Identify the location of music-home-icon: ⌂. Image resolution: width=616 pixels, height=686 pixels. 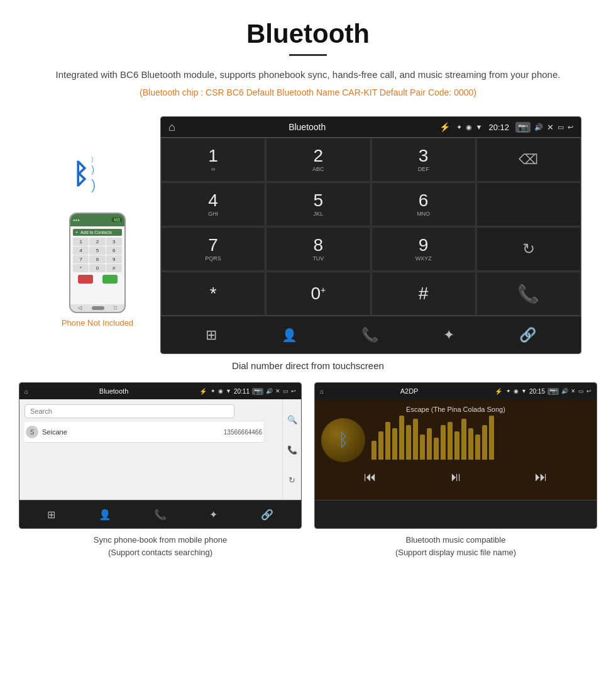
(322, 391).